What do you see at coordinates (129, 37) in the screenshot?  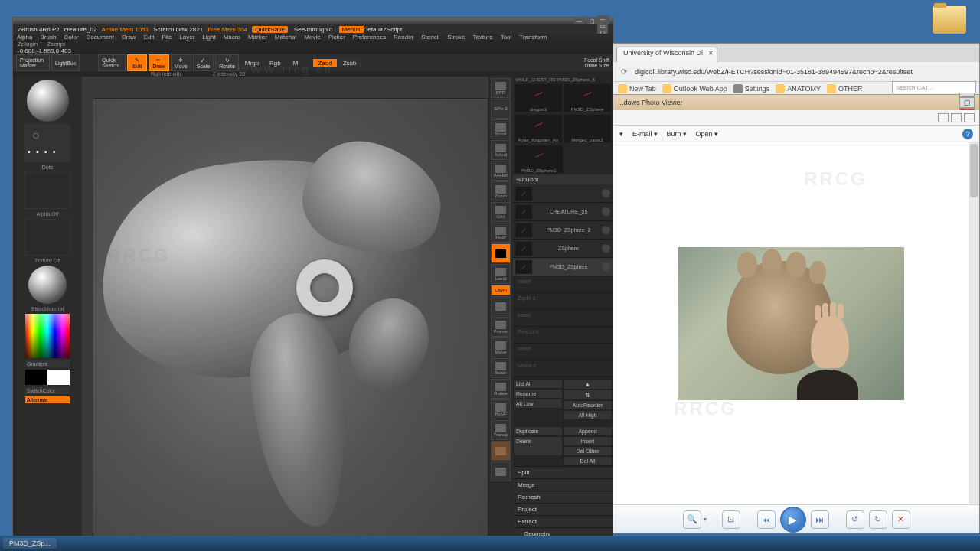 I see `menu-draw: Draw` at bounding box center [129, 37].